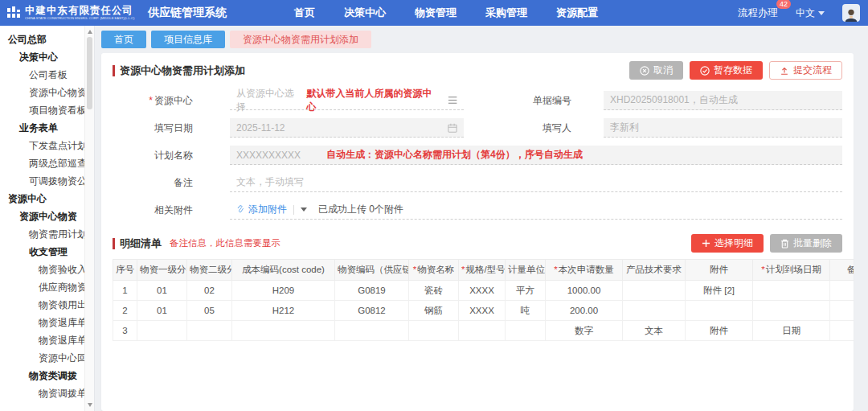  Describe the element at coordinates (260, 128) in the screenshot. I see `fill-date-value: 2025-11-12` at that location.